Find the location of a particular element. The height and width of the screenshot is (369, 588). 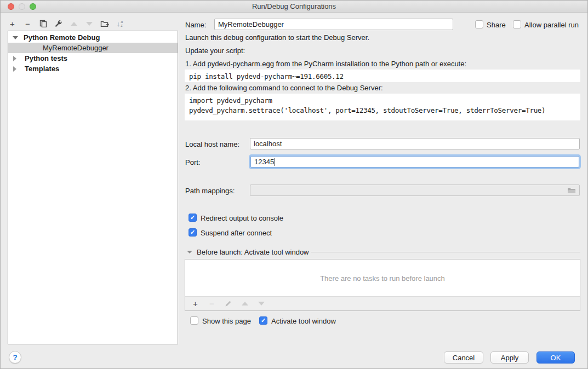

port-input: 12345 is located at coordinates (415, 162).